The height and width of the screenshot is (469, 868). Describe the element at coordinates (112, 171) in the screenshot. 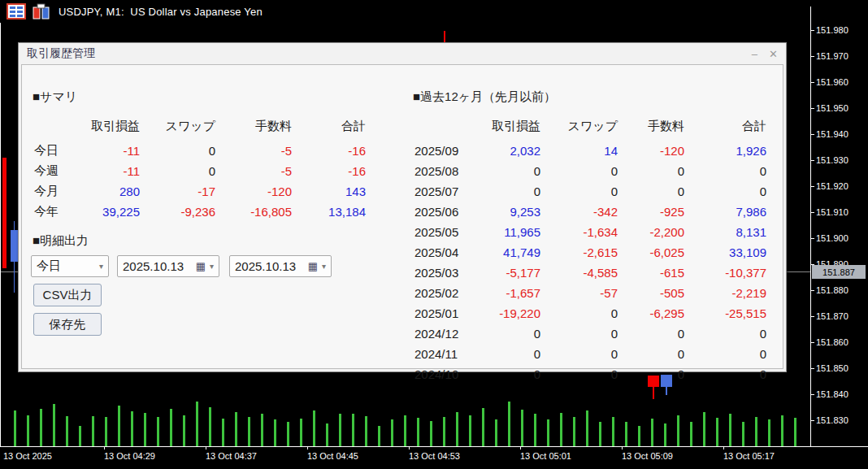

I see `summary-cell: -11` at that location.